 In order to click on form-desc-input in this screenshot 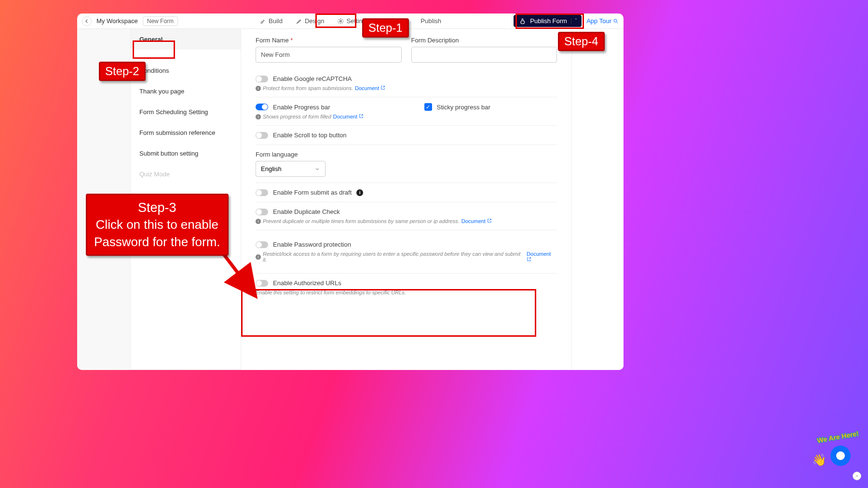, I will do `click(484, 55)`.